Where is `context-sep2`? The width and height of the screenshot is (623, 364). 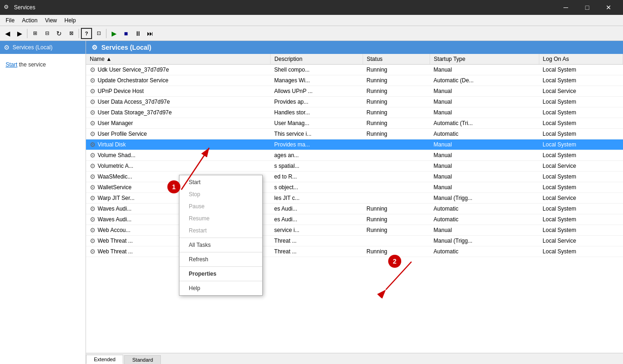 context-sep2 is located at coordinates (221, 252).